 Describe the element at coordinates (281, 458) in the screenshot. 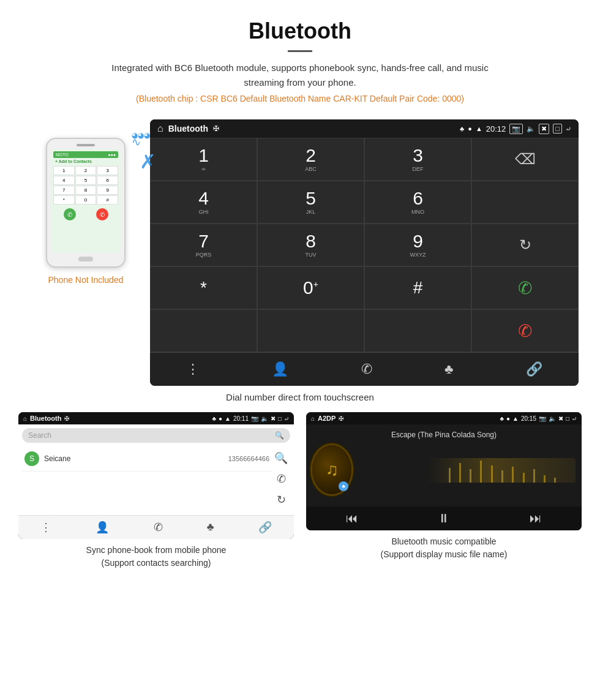

I see `pb-side-search-icon: 🔍` at that location.